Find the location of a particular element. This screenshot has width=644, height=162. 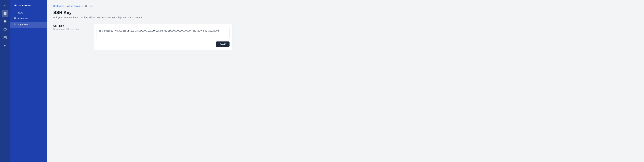

monitor-icon is located at coordinates (5, 29).